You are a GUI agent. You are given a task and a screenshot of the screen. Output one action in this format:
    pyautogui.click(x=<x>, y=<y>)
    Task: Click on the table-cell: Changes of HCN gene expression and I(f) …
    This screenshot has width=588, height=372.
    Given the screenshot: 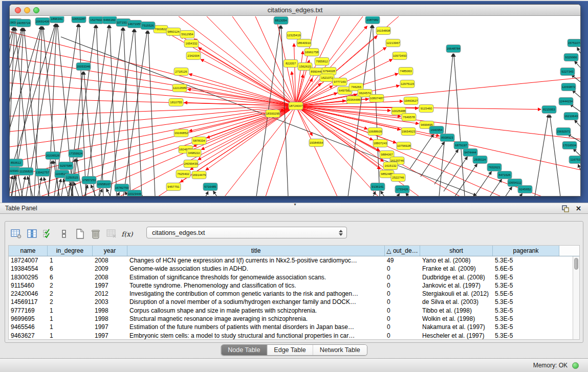 What is the action you would take?
    pyautogui.click(x=256, y=260)
    